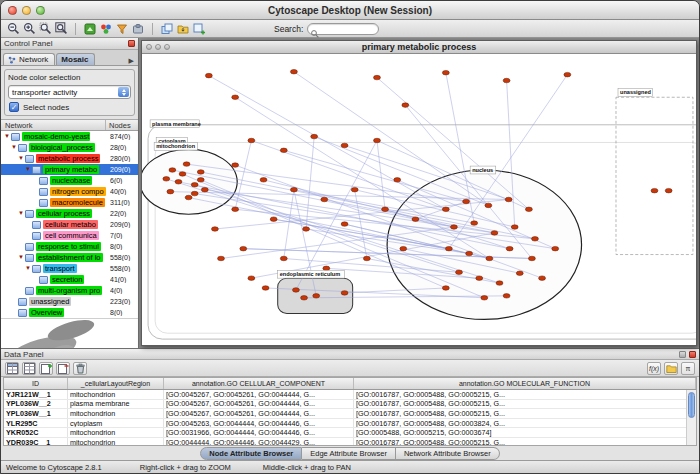  I want to click on tree-row-node-count: 311(0), so click(124, 202).